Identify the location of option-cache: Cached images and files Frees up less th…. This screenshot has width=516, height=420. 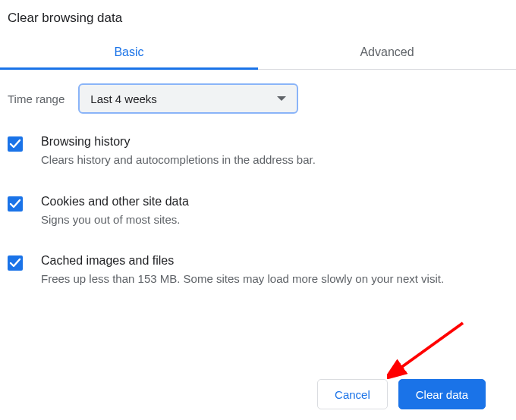
(258, 279).